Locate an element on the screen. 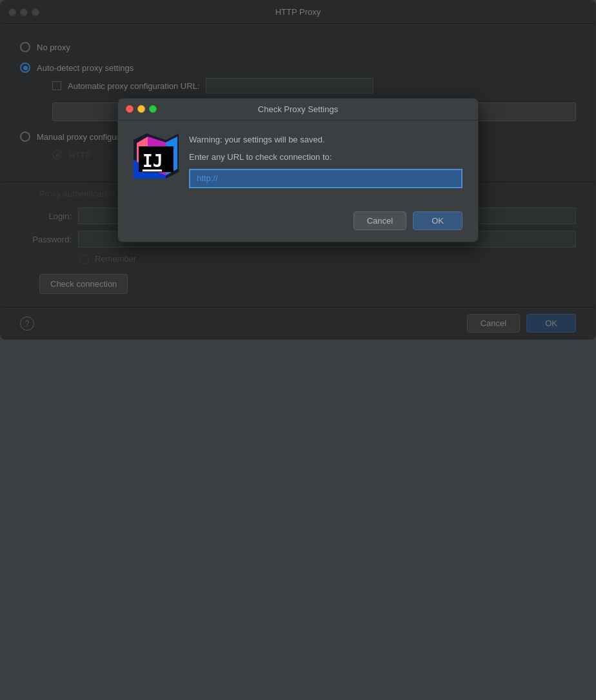  modal-ok-button: OK is located at coordinates (437, 220).